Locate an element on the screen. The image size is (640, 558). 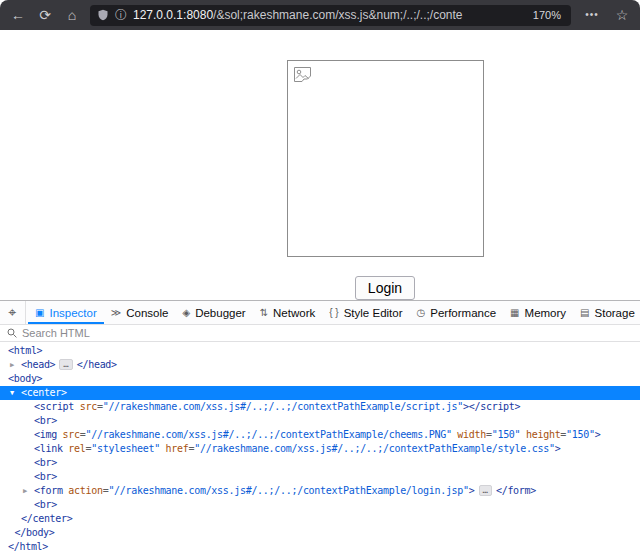
tab-performance: ◷Performance is located at coordinates (457, 312).